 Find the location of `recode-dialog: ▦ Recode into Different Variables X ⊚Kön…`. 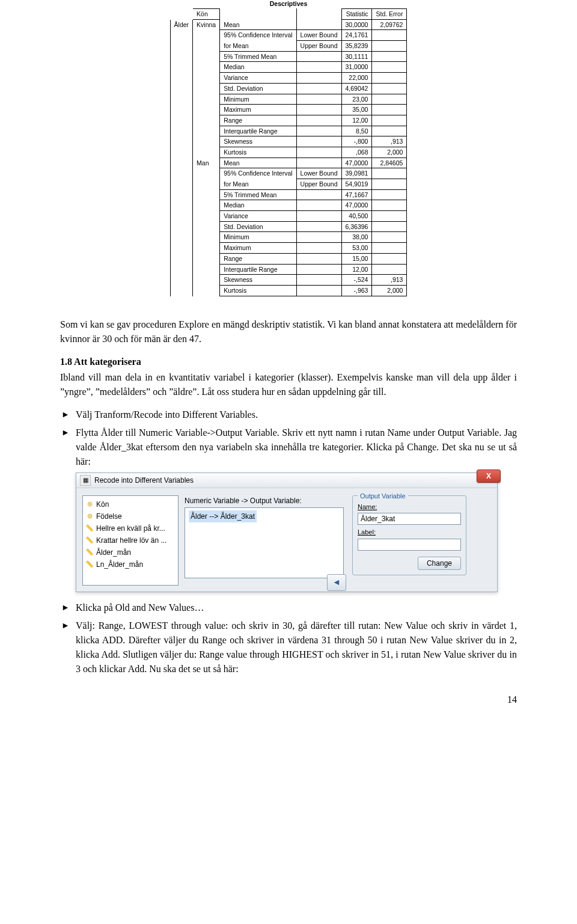

recode-dialog: ▦ Recode into Different Variables X ⊚Kön… is located at coordinates (287, 533).